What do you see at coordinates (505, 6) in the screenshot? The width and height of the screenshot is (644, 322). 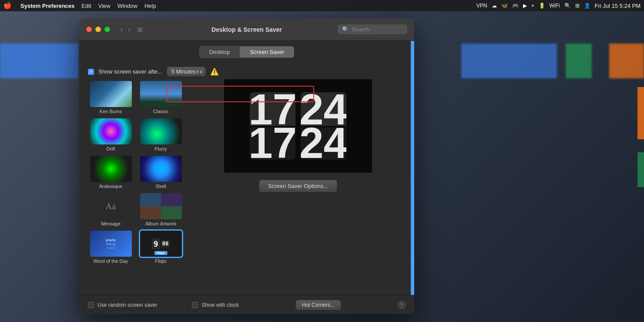 I see `butterfly-icon: 🦋` at bounding box center [505, 6].